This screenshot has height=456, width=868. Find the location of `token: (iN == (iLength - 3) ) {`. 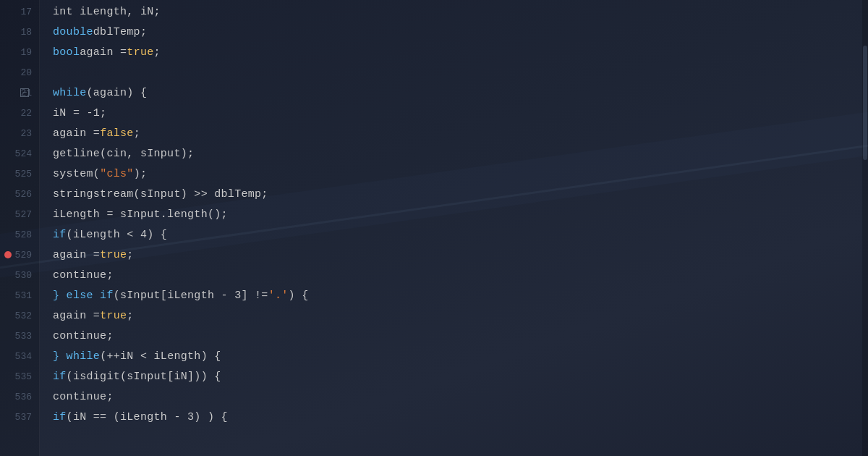

token: (iN == (iLength - 3) ) { is located at coordinates (148, 417).